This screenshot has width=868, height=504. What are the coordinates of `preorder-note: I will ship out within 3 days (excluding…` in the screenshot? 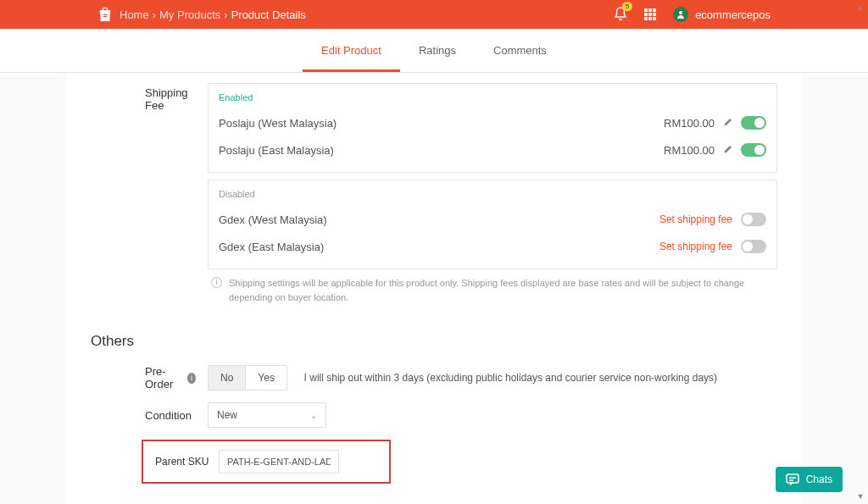 It's located at (511, 378).